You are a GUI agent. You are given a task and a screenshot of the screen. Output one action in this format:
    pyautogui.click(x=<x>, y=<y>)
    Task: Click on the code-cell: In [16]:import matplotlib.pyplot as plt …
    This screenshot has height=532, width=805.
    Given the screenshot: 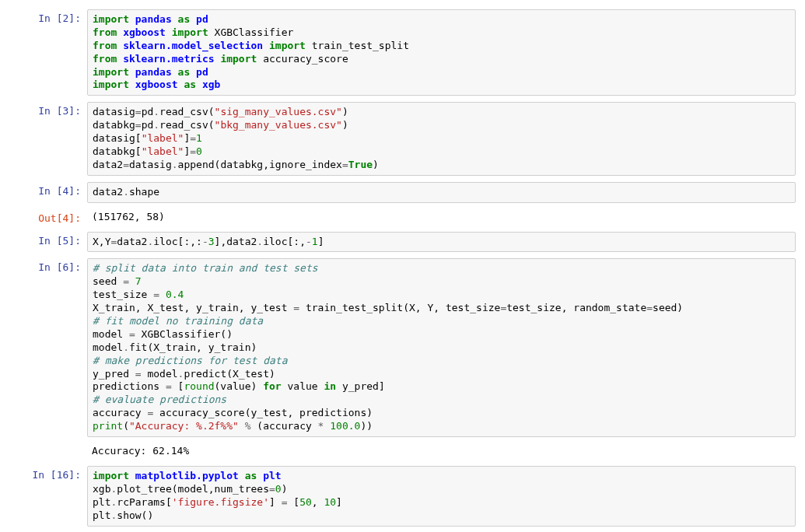 What is the action you would take?
    pyautogui.click(x=403, y=496)
    